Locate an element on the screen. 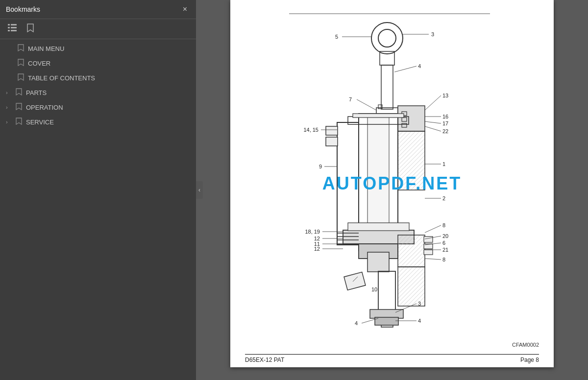 The image size is (588, 380). sidebar-title: Bookmarks is located at coordinates (23, 9).